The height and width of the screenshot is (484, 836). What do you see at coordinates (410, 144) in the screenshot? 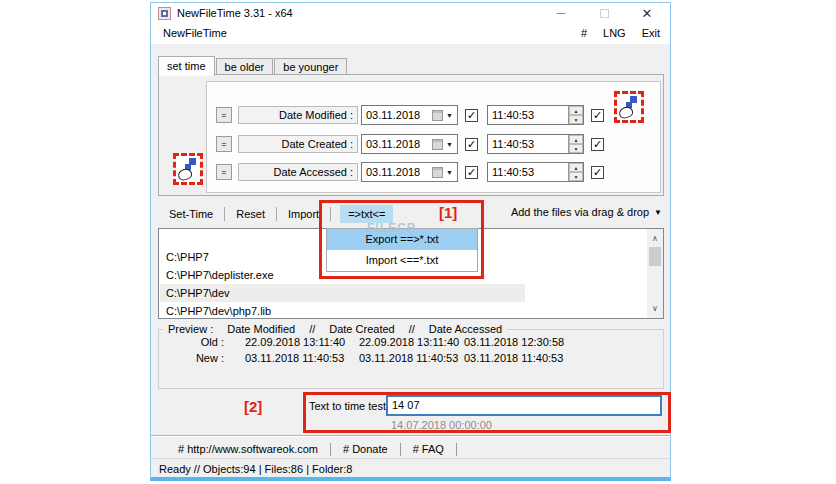
I see `date-created-picker: 03.11.2018 ▼` at bounding box center [410, 144].